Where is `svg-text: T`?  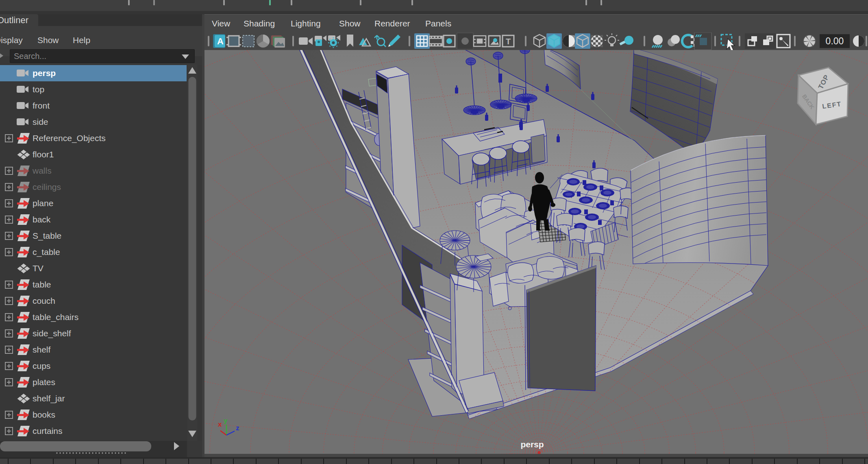 svg-text: T is located at coordinates (508, 41).